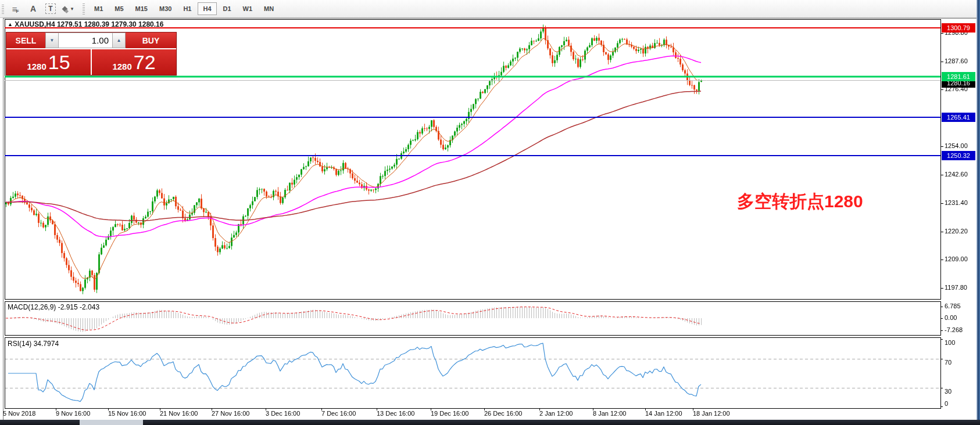 Image resolution: width=980 pixels, height=425 pixels. I want to click on price-line-badge: 1250.32, so click(958, 156).